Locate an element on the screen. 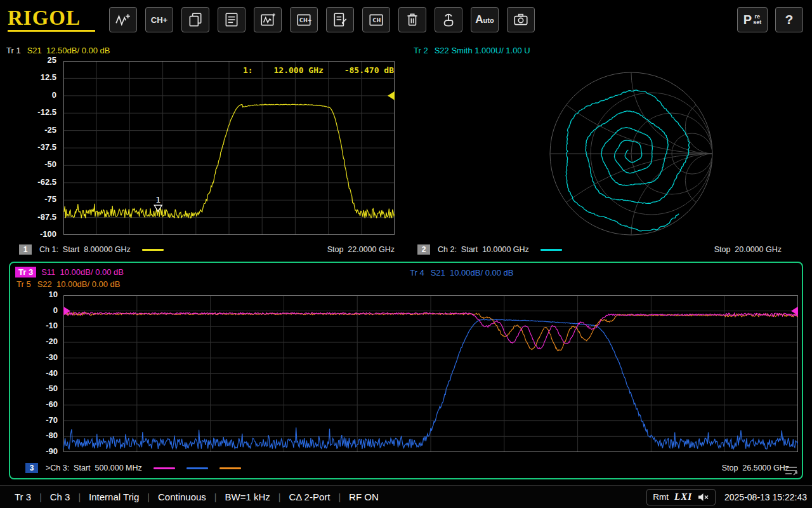  tr4-info: S21 10.00dB/ 0.00 dB is located at coordinates (472, 273).